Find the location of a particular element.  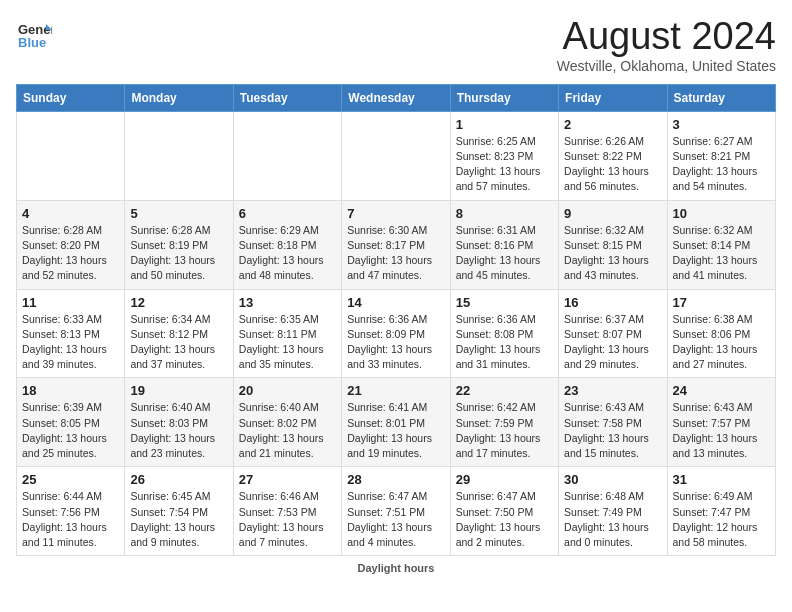

day-number: 19 is located at coordinates (178, 390).